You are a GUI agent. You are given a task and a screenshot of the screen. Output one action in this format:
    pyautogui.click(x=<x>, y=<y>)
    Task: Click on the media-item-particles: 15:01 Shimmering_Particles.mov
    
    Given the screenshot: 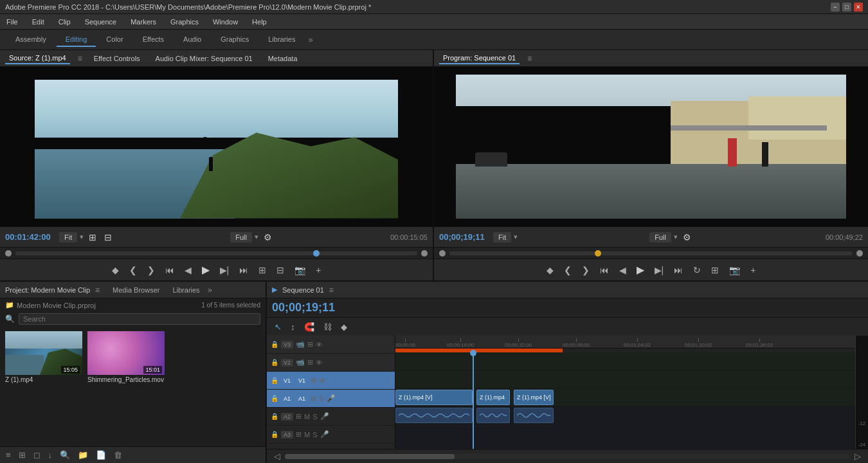 What is the action you would take?
    pyautogui.click(x=126, y=358)
    